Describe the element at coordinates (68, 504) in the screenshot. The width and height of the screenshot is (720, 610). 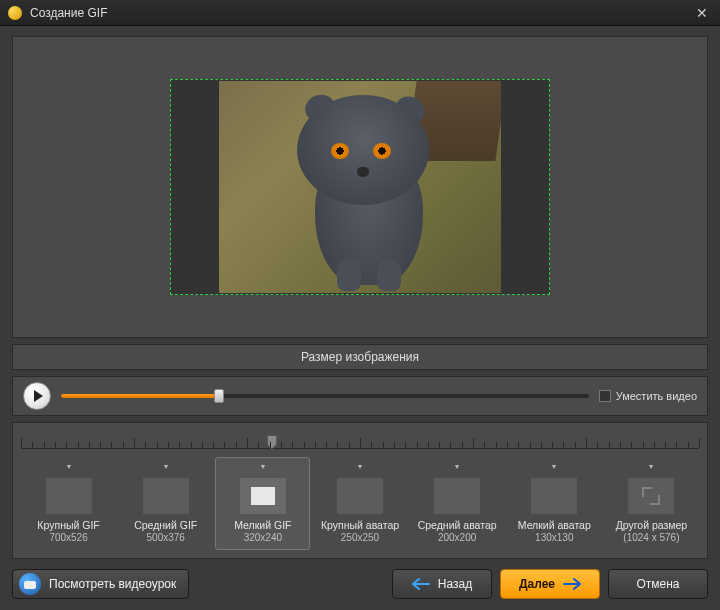
I see `preset-0: ▾Крупный GIF700x526` at that location.